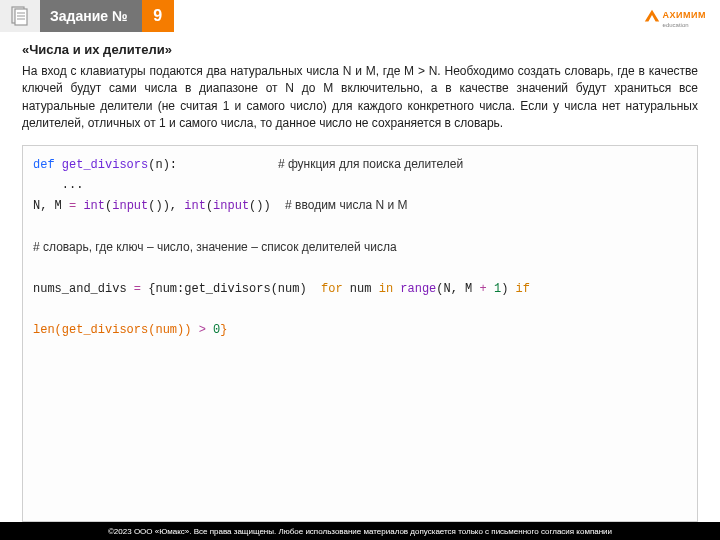  What do you see at coordinates (684, 25) in the screenshot?
I see `logo-sub: education` at bounding box center [684, 25].